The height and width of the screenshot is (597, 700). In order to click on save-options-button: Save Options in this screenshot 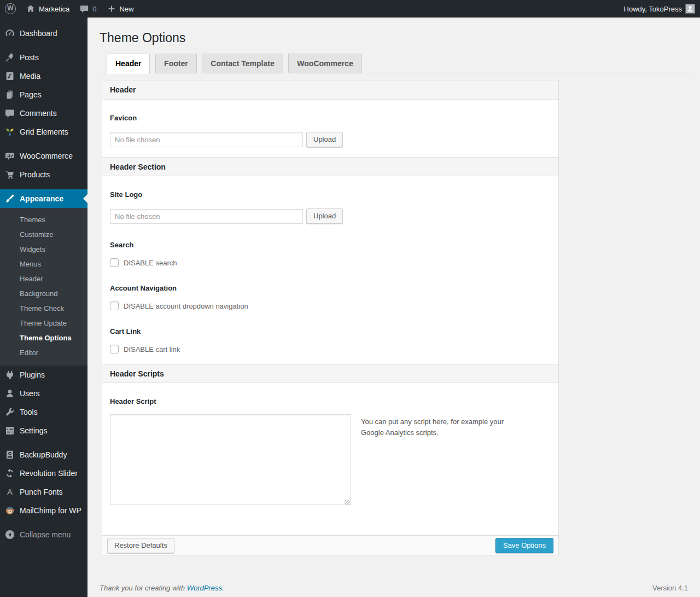, I will do `click(524, 546)`.